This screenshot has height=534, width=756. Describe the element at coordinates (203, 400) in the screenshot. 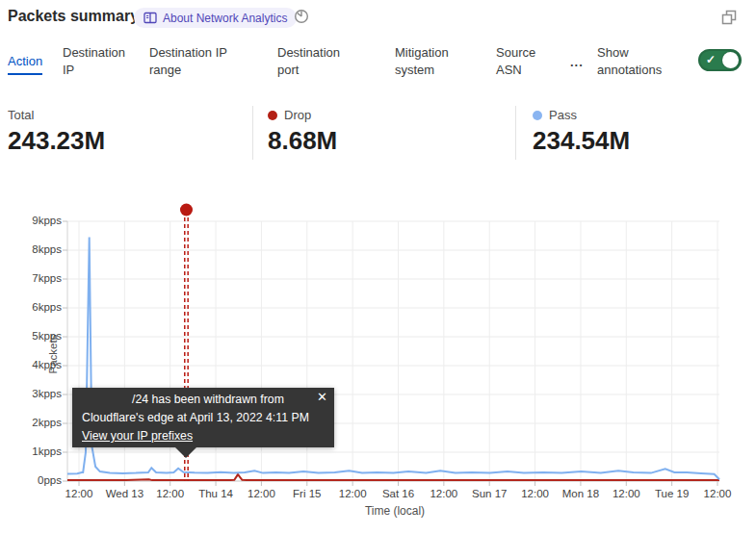

I see `tooltip-line-1: /24 has been withdrawn from` at that location.